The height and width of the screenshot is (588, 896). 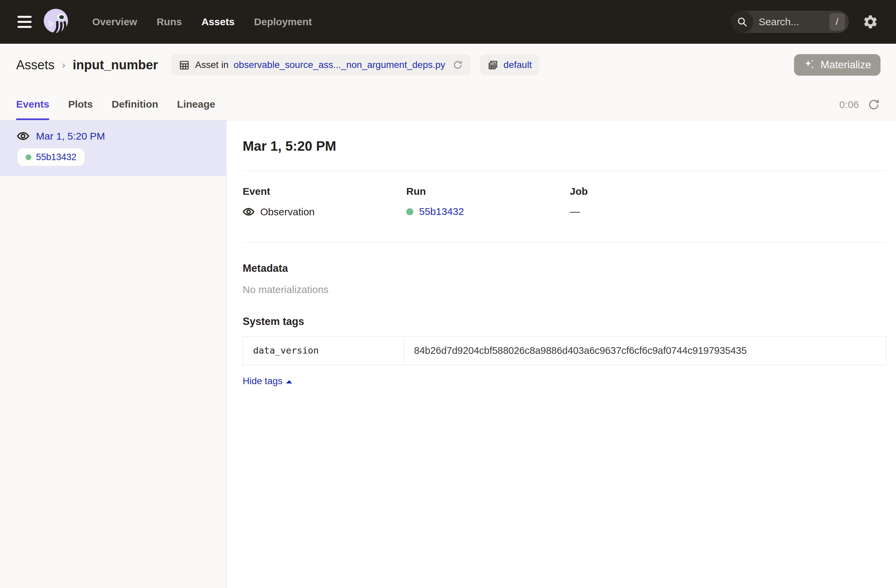 I want to click on event-timestamp-link: Mar 1, 5:20 PM, so click(x=71, y=136).